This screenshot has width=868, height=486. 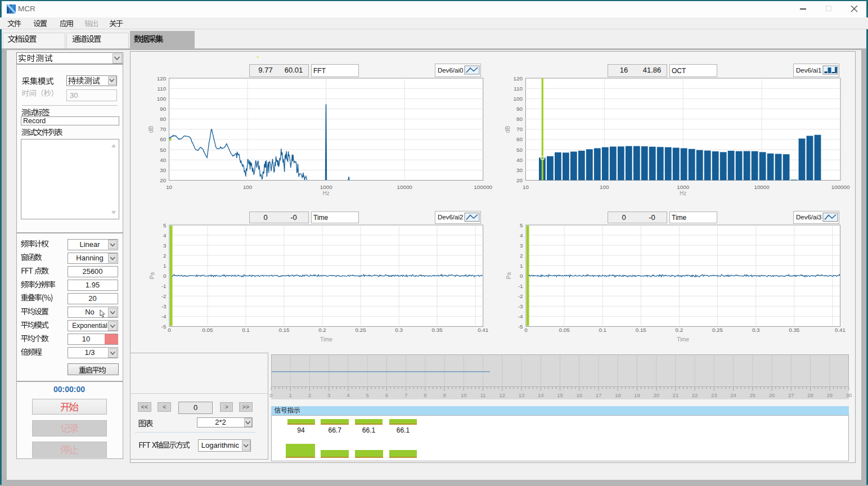 I want to click on svg-text: 5, so click(x=521, y=225).